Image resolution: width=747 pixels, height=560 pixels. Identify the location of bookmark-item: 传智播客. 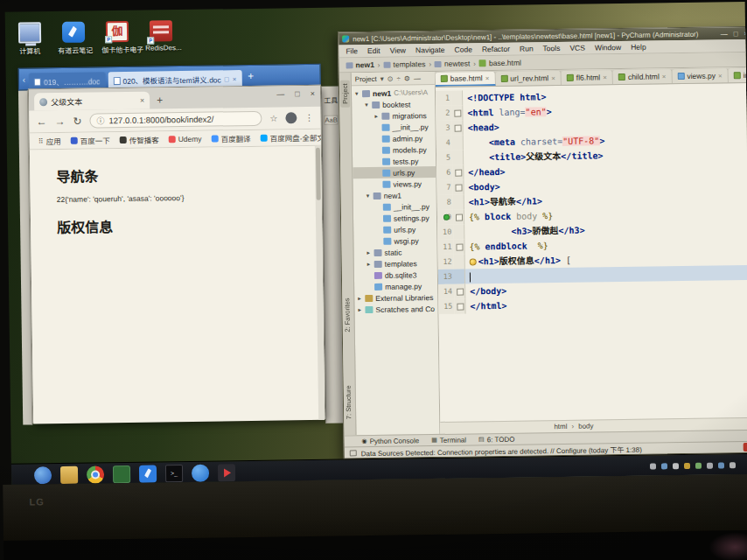
(140, 140).